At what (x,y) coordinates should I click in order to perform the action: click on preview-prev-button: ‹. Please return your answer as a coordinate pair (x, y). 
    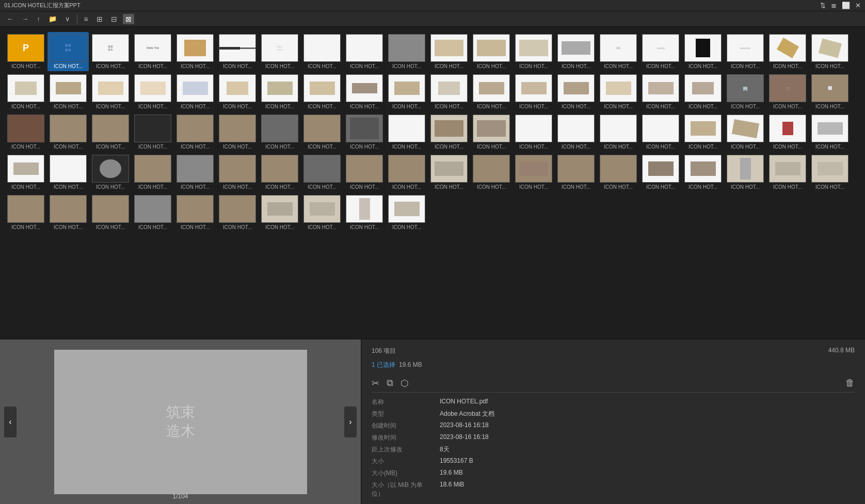
    Looking at the image, I should click on (10, 422).